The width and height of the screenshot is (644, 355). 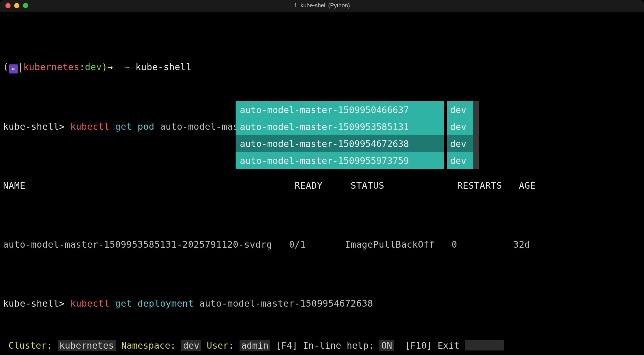 What do you see at coordinates (354, 144) in the screenshot?
I see `autocomplete-item-selected: auto-model-master-1509954672638 dev` at bounding box center [354, 144].